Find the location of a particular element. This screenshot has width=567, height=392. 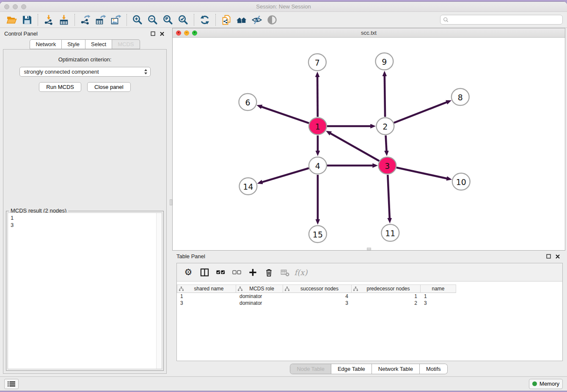

mcds-buttons: Run MCDS Close panel is located at coordinates (85, 87).